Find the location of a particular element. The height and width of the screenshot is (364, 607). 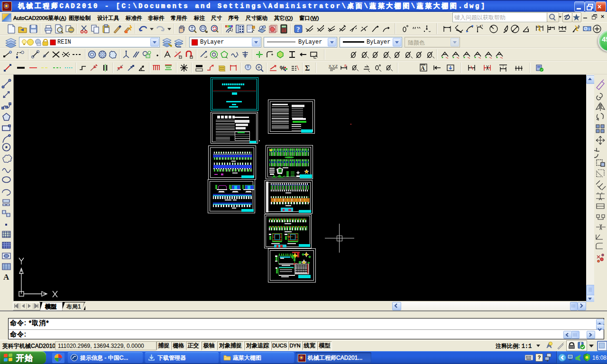

svg-text: 1 is located at coordinates (589, 29).